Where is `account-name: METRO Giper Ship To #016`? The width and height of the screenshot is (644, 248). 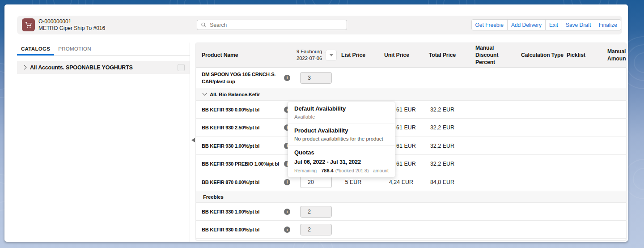
account-name: METRO Giper Ship To #016 is located at coordinates (72, 29).